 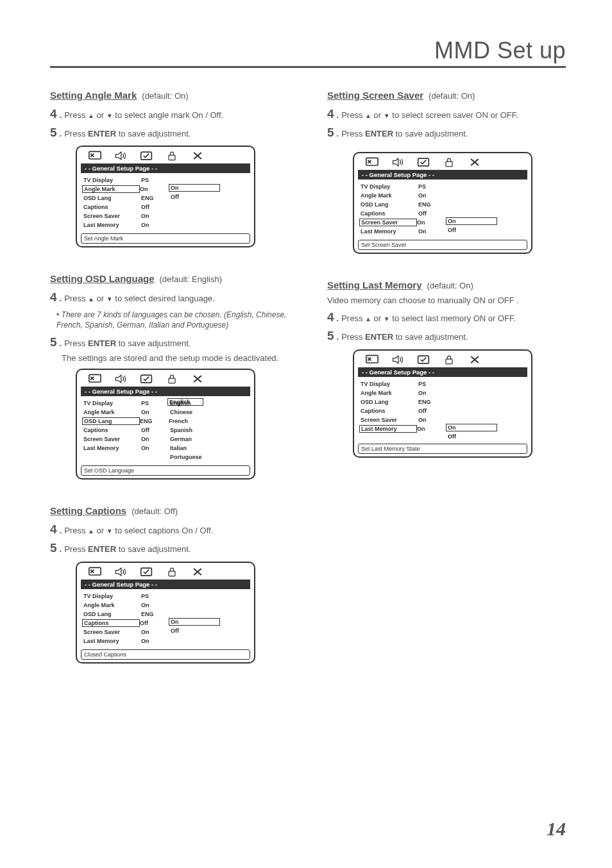 I want to click on page-title: MMD Set up, so click(x=500, y=51).